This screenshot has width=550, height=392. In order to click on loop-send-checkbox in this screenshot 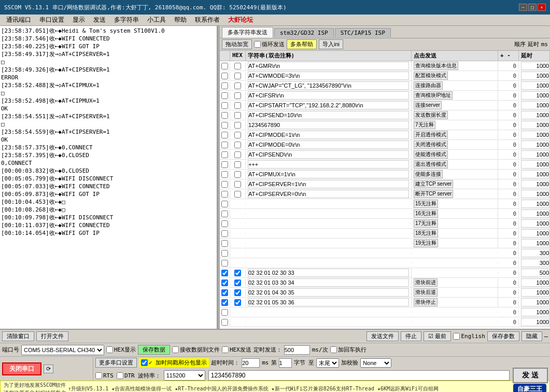, I will do `click(257, 45)`.